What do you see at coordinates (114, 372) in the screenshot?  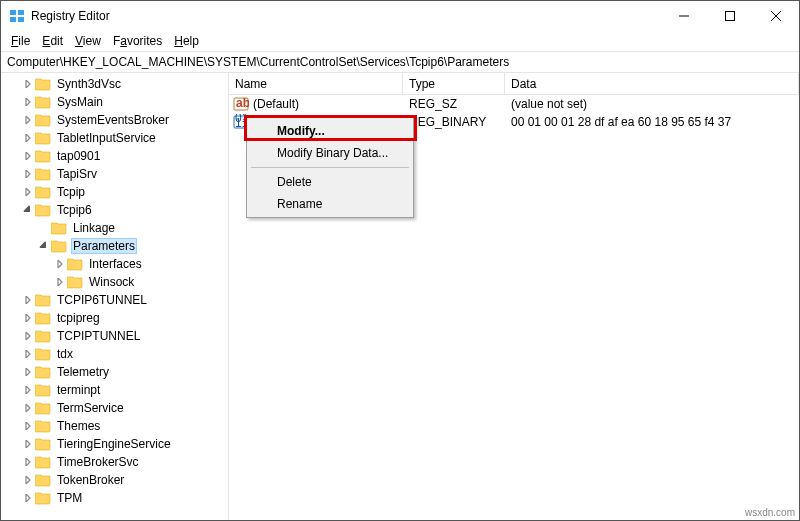 I see `tree-item: Telemetry` at bounding box center [114, 372].